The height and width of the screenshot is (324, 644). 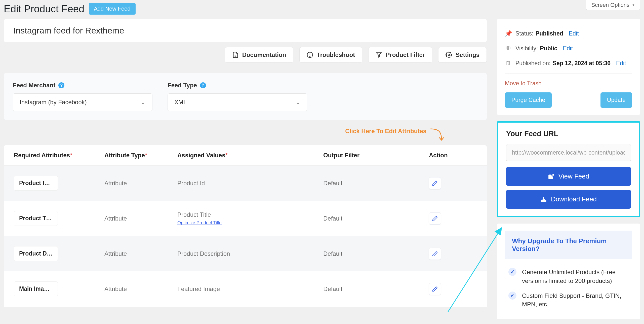 What do you see at coordinates (245, 31) in the screenshot?
I see `feed-title-input: Instagram feed for Rextheme` at bounding box center [245, 31].